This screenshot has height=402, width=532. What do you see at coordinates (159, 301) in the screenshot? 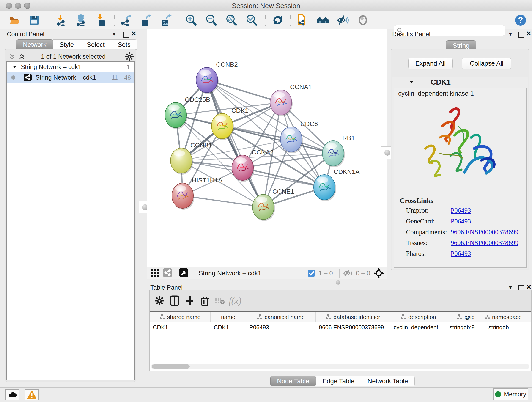
I see `table-settings-button` at bounding box center [159, 301].